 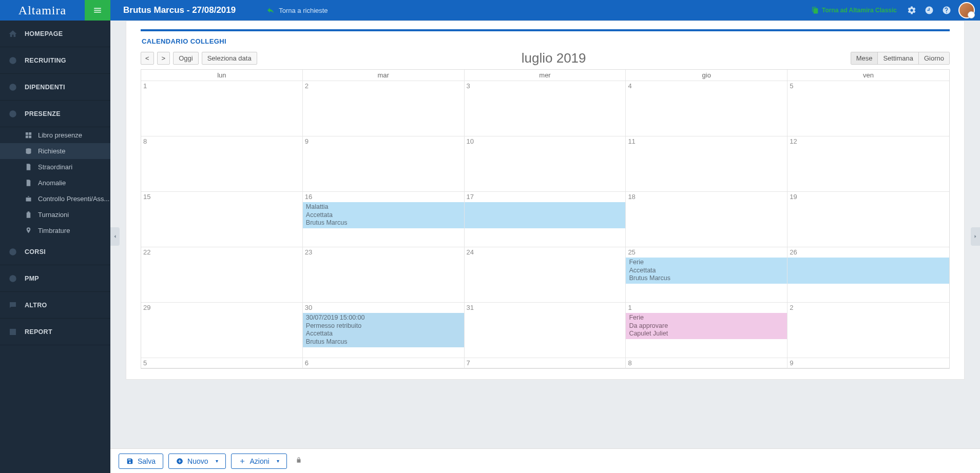 What do you see at coordinates (706, 220) in the screenshot?
I see `calendar-cell: 18` at bounding box center [706, 220].